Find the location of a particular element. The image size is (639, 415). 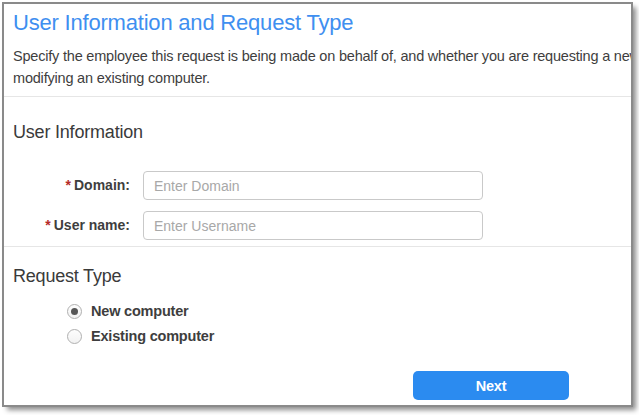

description-line-2: modifying an existing computer. is located at coordinates (323, 78).